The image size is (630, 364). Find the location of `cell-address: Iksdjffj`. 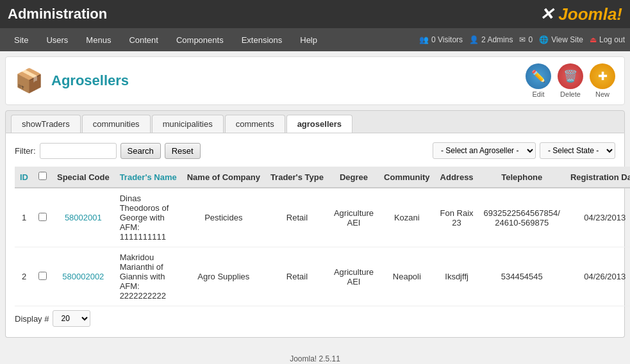

cell-address: Iksdjffj is located at coordinates (457, 277).